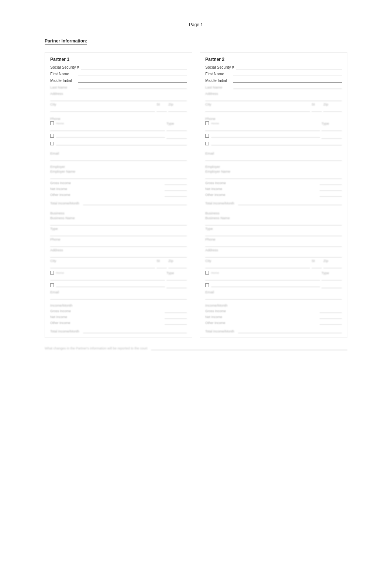 This screenshot has width=392, height=576. Describe the element at coordinates (266, 135) in the screenshot. I see `partner2-work-field` at that location.